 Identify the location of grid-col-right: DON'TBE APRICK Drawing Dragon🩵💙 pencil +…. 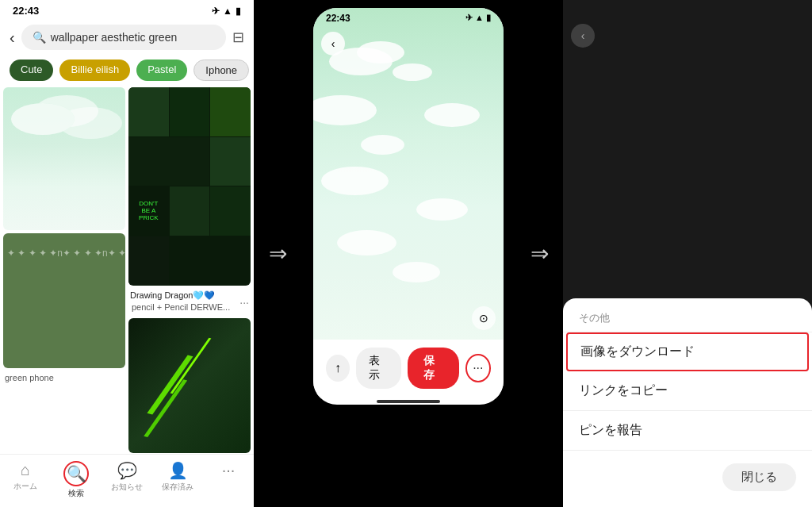
(190, 271).